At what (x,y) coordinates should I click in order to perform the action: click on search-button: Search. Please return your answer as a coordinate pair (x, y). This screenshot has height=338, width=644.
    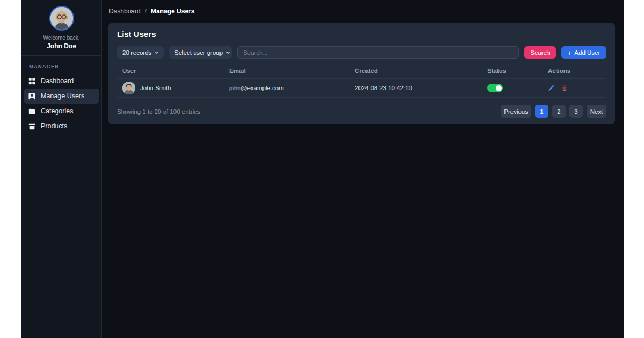
    Looking at the image, I should click on (540, 53).